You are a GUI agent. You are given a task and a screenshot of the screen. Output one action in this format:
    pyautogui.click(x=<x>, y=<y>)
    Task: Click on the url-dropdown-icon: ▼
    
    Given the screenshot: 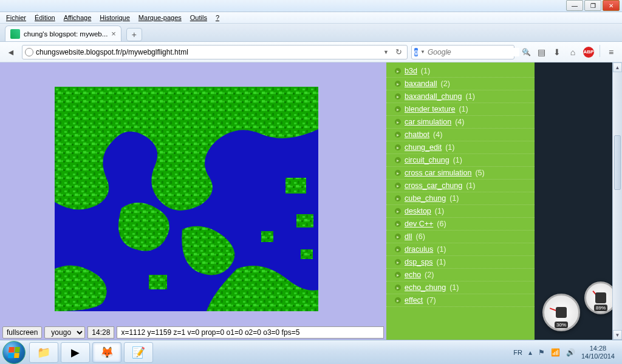 What is the action you would take?
    pyautogui.click(x=386, y=52)
    